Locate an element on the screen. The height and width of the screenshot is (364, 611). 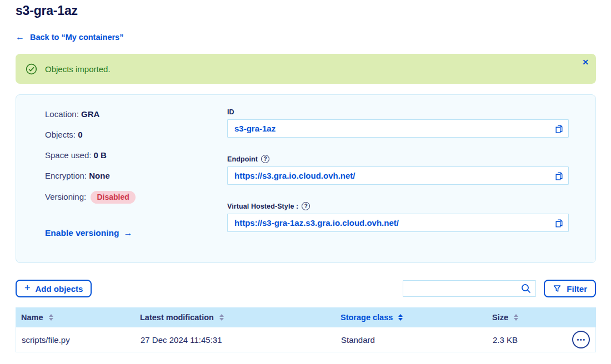
cell-storage-class: Standard is located at coordinates (417, 340).